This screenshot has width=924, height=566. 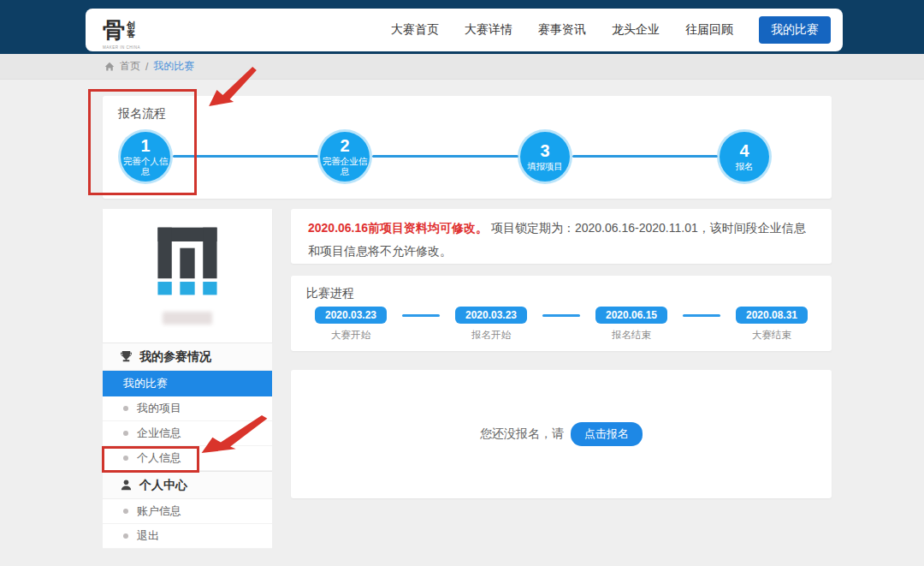 I want to click on step-label: 报名, so click(x=744, y=166).